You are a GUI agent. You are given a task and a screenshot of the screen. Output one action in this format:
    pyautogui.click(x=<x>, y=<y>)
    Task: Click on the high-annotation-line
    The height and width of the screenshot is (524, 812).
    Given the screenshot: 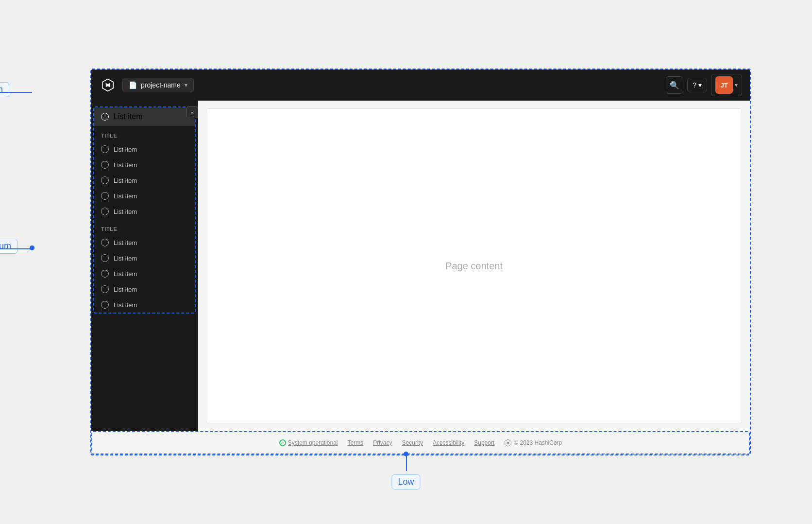 What is the action you would take?
    pyautogui.click(x=16, y=92)
    